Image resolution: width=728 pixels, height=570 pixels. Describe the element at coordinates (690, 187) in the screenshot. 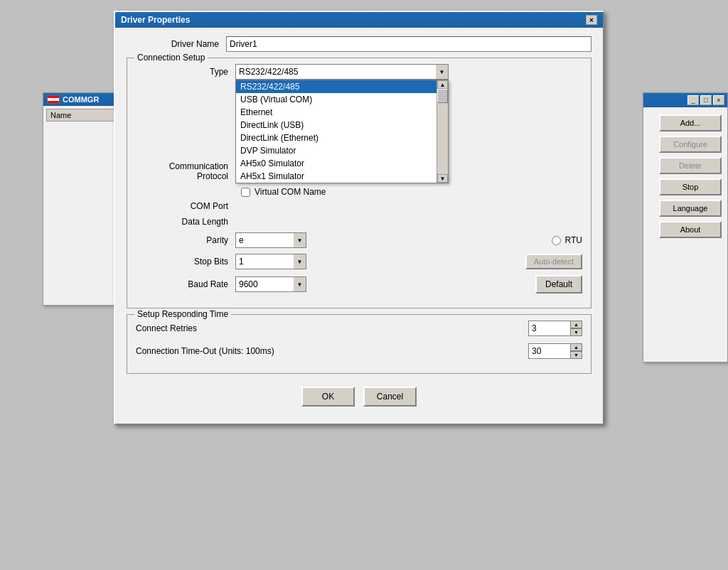

I see `stop-button: Stop` at that location.